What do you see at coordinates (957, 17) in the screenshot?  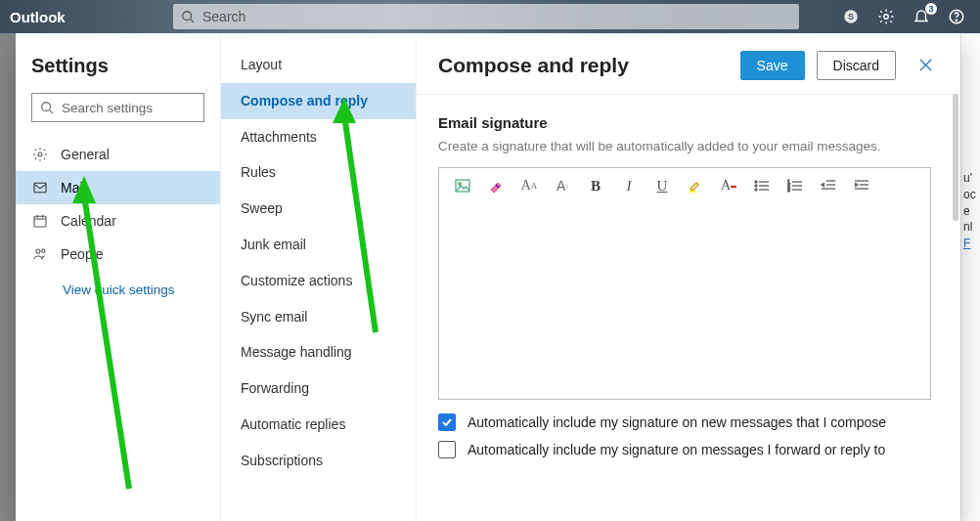 I see `help-icon` at bounding box center [957, 17].